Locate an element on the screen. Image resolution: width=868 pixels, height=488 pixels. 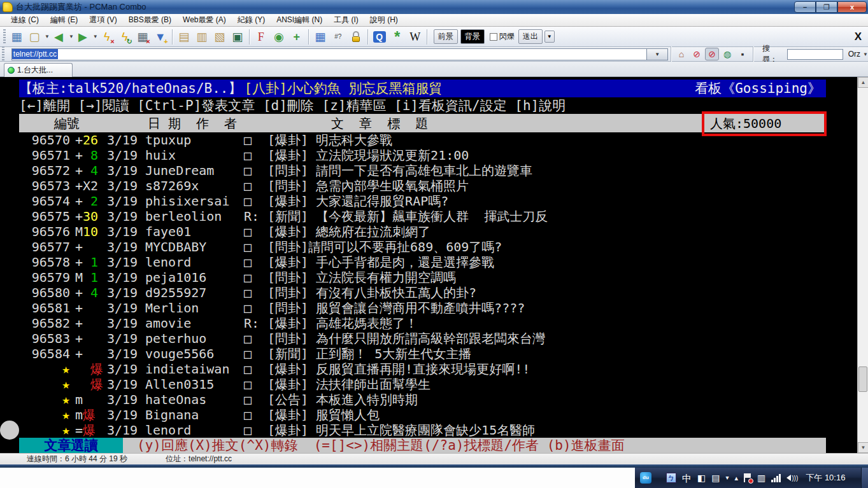
new-window-icon: ▪ is located at coordinates (743, 54).